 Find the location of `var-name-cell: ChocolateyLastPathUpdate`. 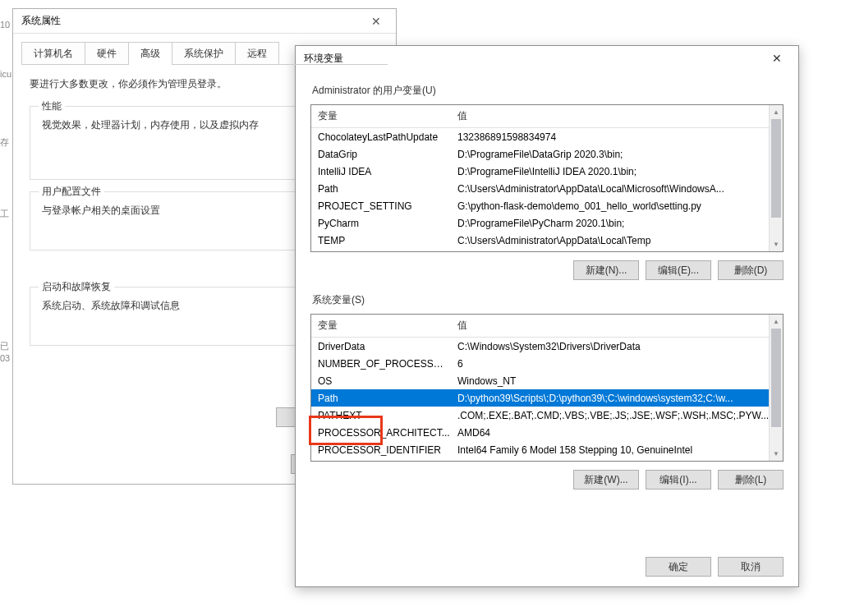

var-name-cell: ChocolateyLastPathUpdate is located at coordinates (381, 137).